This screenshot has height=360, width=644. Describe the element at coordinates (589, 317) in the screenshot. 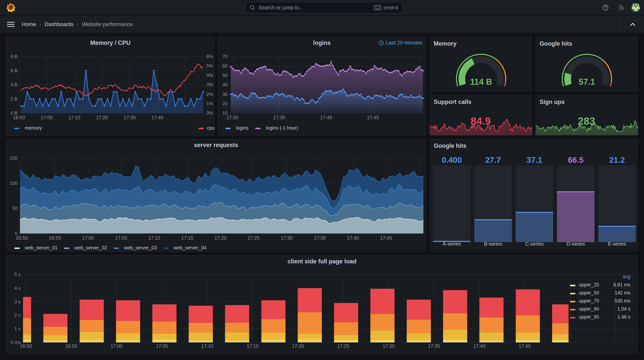

I see `svg-text: upper_95` at that location.